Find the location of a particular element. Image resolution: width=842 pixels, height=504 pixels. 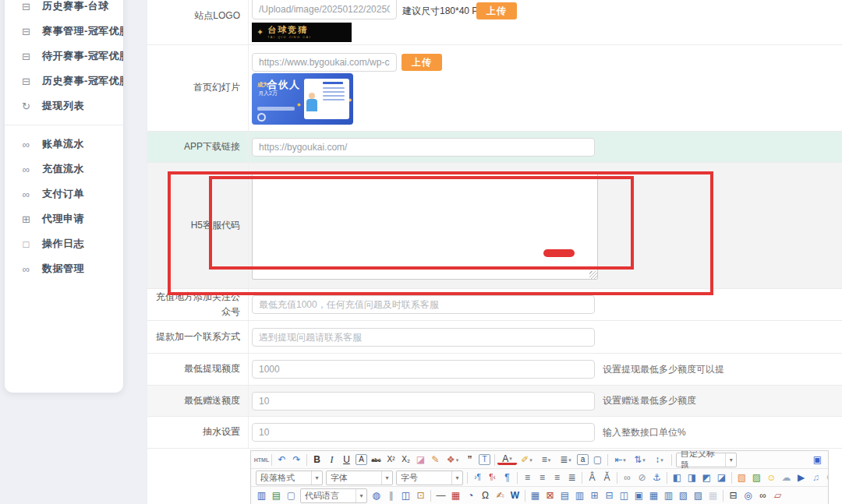

preview-icon: ◎ is located at coordinates (748, 495).